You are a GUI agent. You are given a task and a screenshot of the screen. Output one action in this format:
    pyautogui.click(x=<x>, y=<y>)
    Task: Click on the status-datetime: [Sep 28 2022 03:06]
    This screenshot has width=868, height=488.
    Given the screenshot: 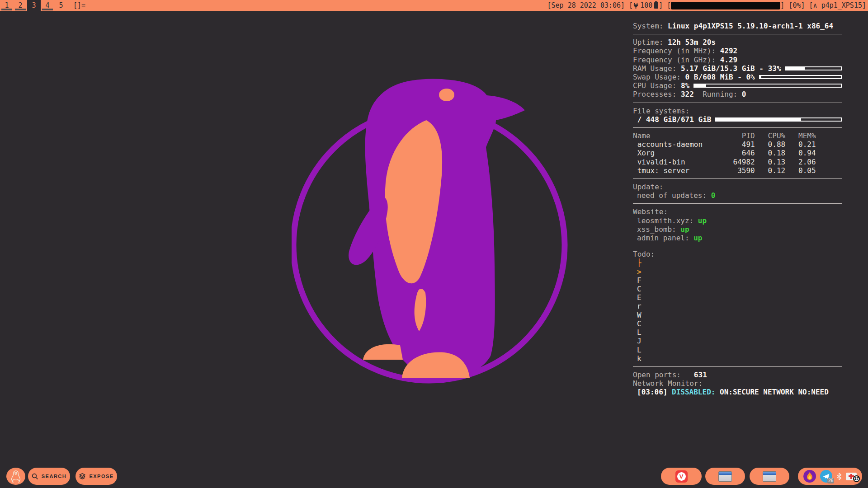 What is the action you would take?
    pyautogui.click(x=586, y=5)
    